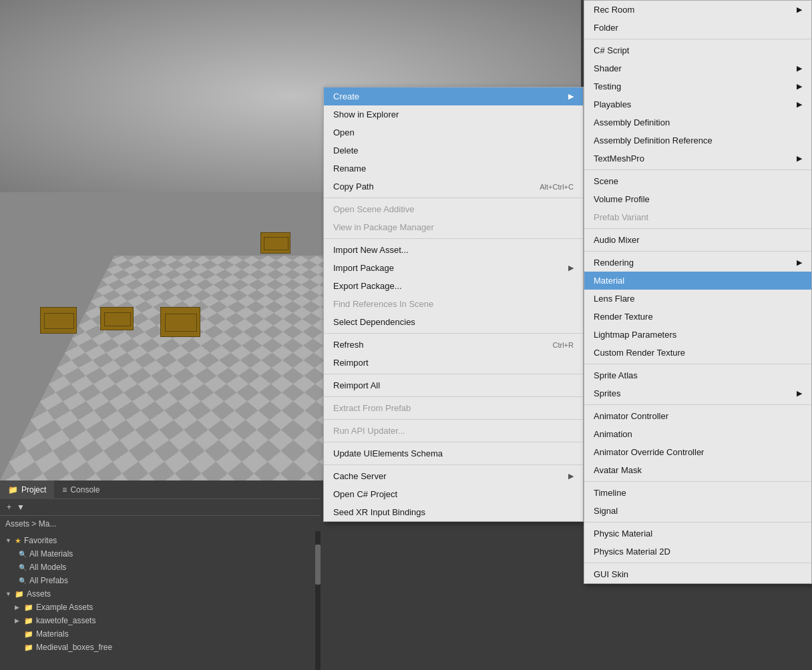  I want to click on right-item-rendering: Rendering ▶, so click(698, 263).